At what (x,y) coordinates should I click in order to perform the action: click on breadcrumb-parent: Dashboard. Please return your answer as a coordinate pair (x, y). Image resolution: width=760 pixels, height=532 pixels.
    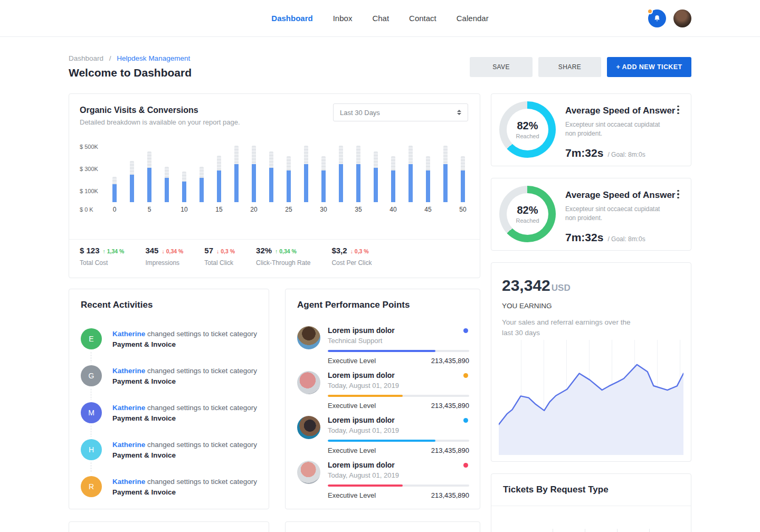
    Looking at the image, I should click on (86, 58).